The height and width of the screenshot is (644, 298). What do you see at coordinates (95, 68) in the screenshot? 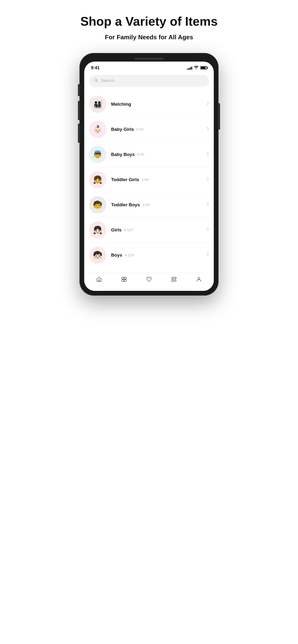
I see `status-time: 9:41` at bounding box center [95, 68].